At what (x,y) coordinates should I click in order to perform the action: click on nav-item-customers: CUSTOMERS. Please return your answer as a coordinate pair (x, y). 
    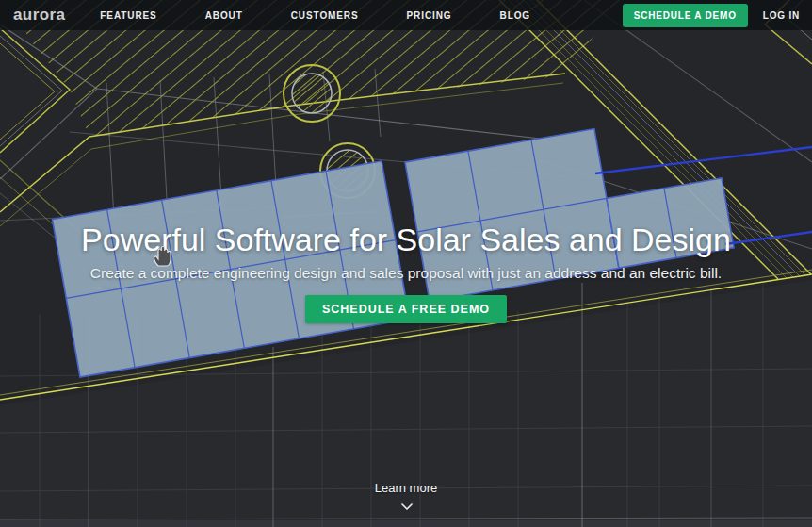
    Looking at the image, I should click on (325, 15).